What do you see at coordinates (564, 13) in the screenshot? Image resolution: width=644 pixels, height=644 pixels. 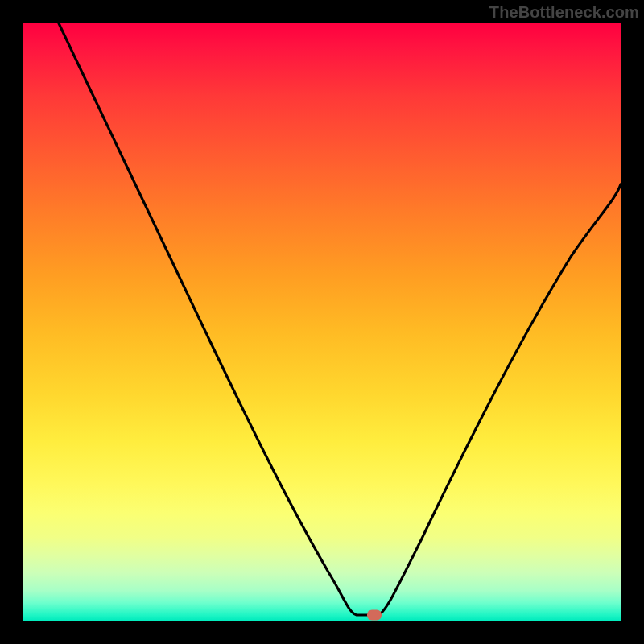 I see `watermark-text: TheBottleneck.com` at bounding box center [564, 13].